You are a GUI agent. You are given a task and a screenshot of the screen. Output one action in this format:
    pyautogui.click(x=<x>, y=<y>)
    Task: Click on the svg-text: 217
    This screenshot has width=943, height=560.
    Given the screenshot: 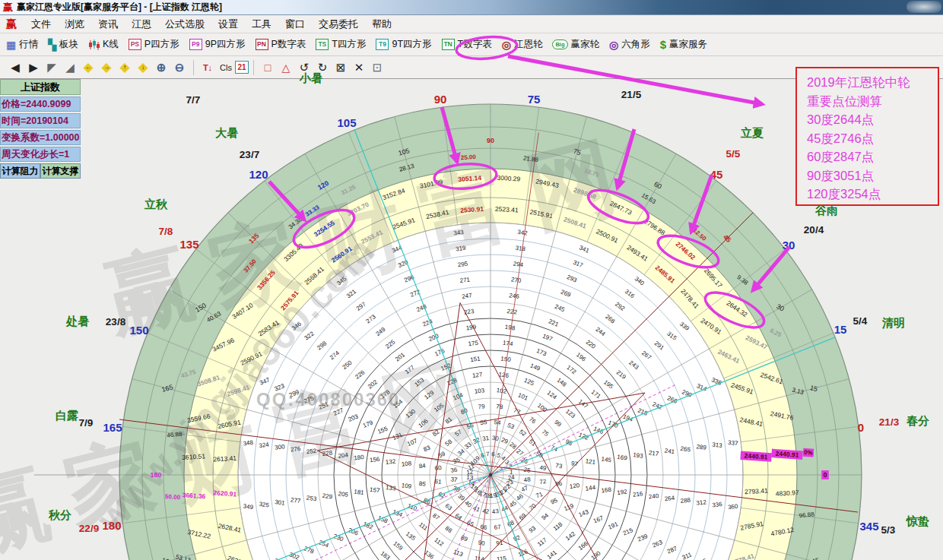 What is the action you would take?
    pyautogui.click(x=654, y=453)
    